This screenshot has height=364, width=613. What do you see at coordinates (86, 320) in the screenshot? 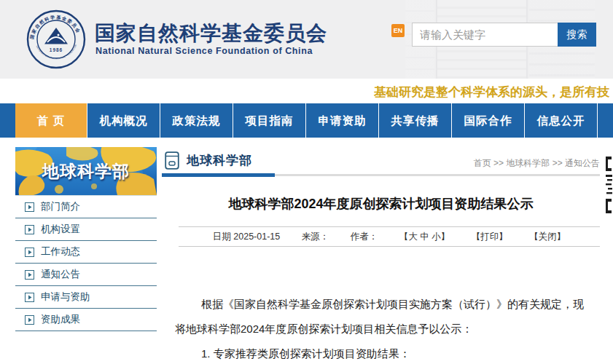
I see `sidebar-item-results: 资助成果` at bounding box center [86, 320].